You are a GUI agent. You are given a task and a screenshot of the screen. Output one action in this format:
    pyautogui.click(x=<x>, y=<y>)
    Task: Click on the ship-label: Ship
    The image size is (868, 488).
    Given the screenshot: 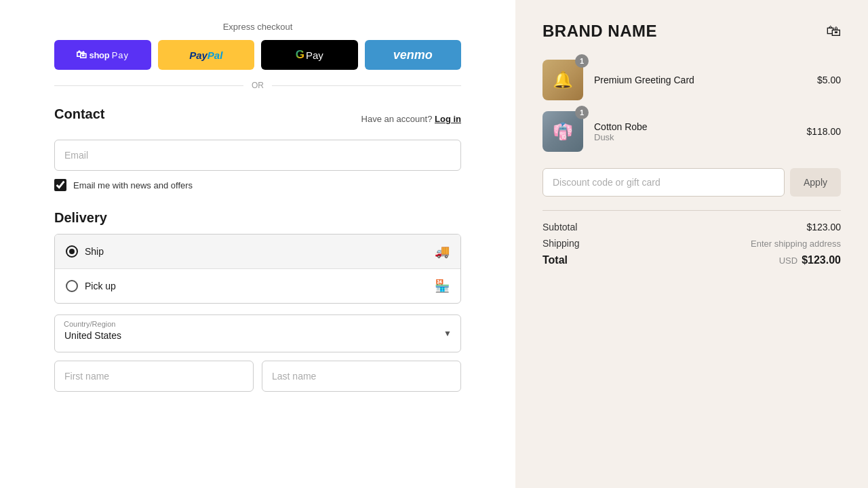 What is the action you would take?
    pyautogui.click(x=94, y=251)
    